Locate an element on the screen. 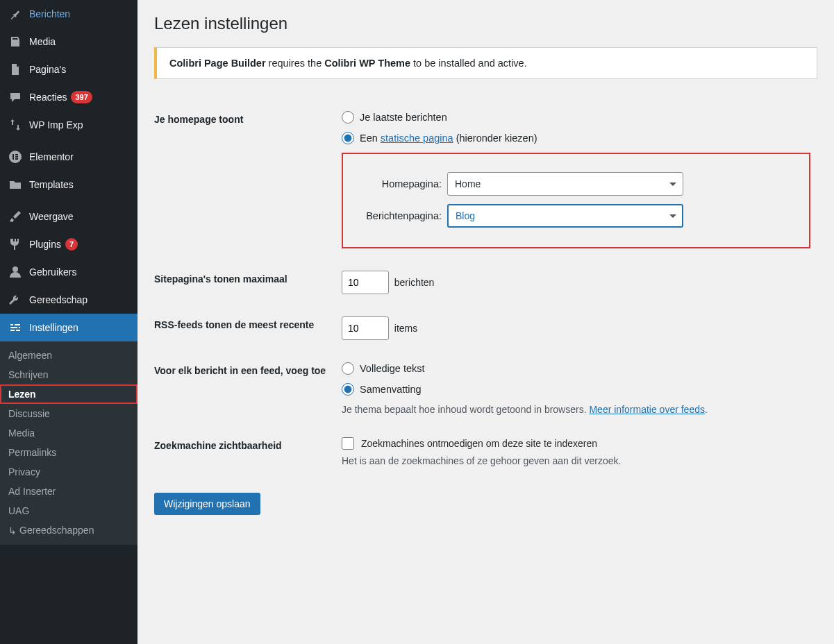  submenu-ad-inserter: Ad Inserter is located at coordinates (69, 491).